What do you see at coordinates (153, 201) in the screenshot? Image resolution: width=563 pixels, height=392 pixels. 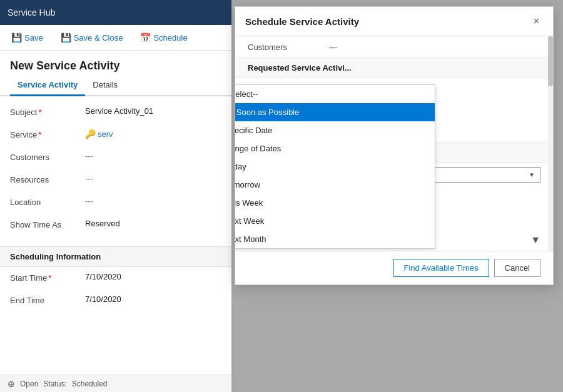 I see `location-value: ---` at bounding box center [153, 201].